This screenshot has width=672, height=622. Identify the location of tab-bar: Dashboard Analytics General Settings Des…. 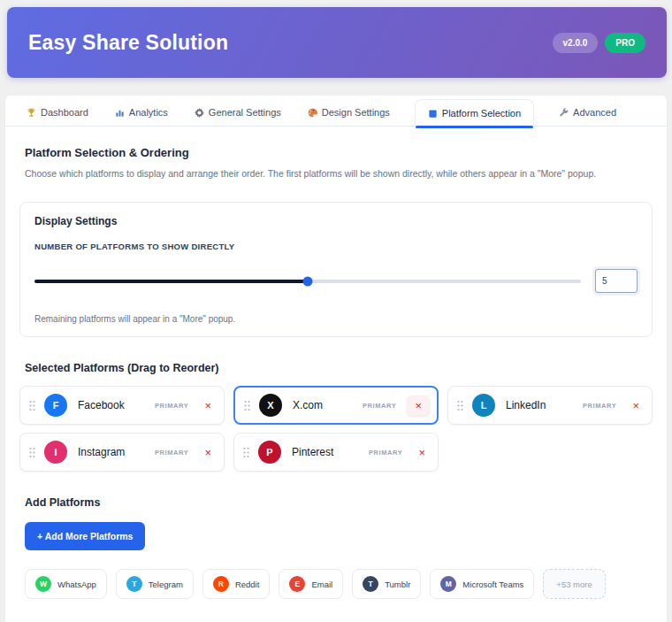
(336, 111).